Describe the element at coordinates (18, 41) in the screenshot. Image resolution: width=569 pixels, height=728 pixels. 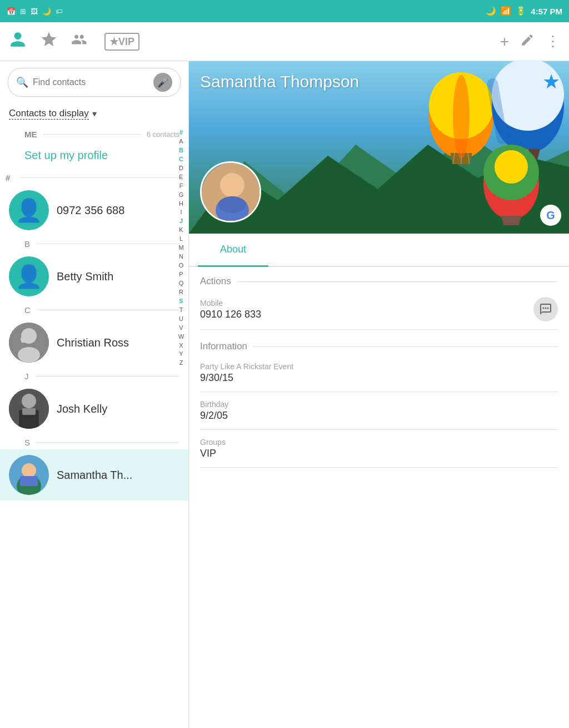
I see `nav-contacts-icon` at that location.